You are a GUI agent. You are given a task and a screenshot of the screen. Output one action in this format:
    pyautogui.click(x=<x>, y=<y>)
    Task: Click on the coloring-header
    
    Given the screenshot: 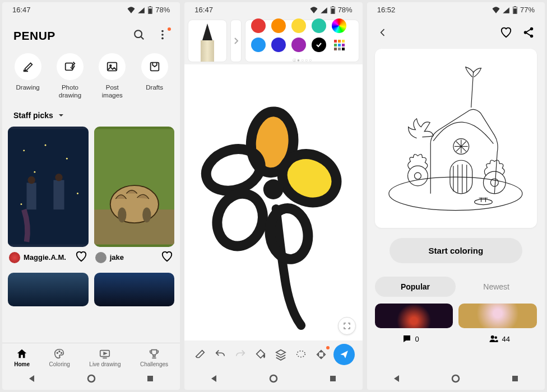 What is the action you would take?
    pyautogui.click(x=456, y=32)
    